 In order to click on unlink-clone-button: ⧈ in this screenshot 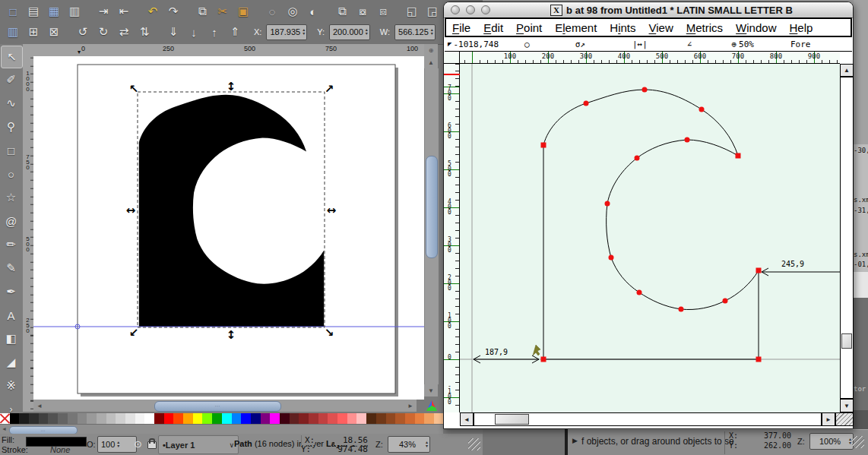, I will do `click(383, 11)`.